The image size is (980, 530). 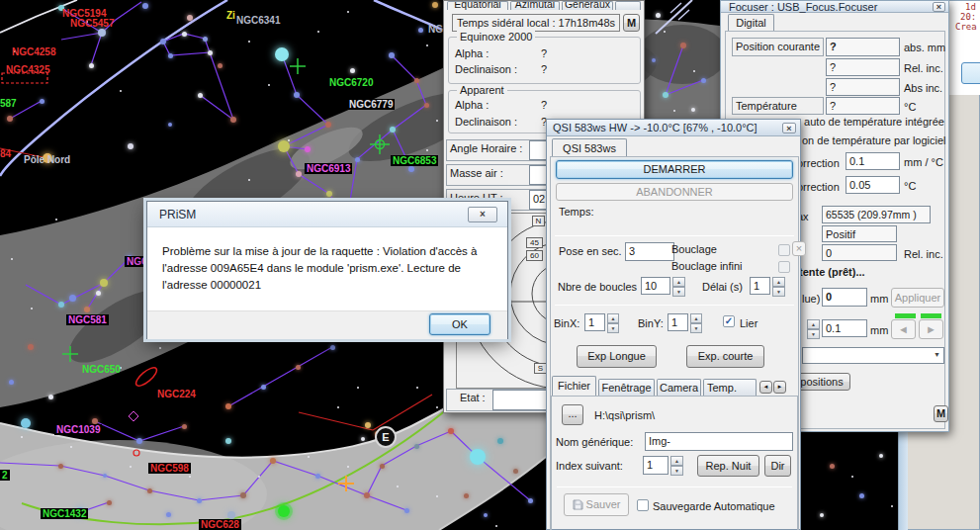 What do you see at coordinates (678, 322) in the screenshot?
I see `biny-field: 1` at bounding box center [678, 322].